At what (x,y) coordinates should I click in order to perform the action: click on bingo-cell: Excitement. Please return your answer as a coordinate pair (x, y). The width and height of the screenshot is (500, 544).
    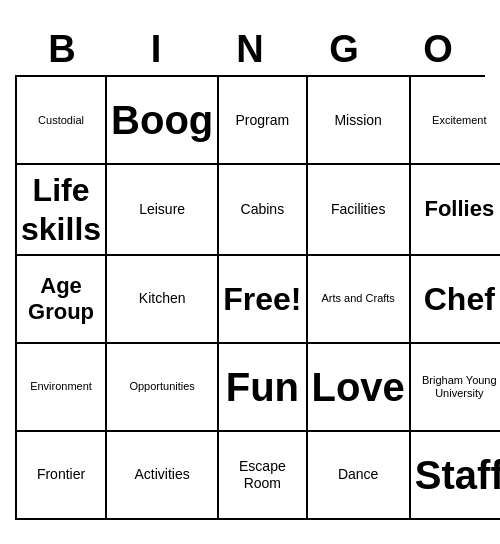
    Looking at the image, I should click on (456, 121).